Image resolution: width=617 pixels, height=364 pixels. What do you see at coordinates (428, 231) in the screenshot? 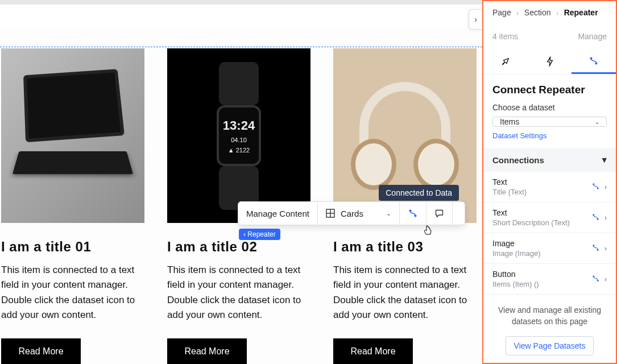
I see `cursor-pointer-icon` at bounding box center [428, 231].